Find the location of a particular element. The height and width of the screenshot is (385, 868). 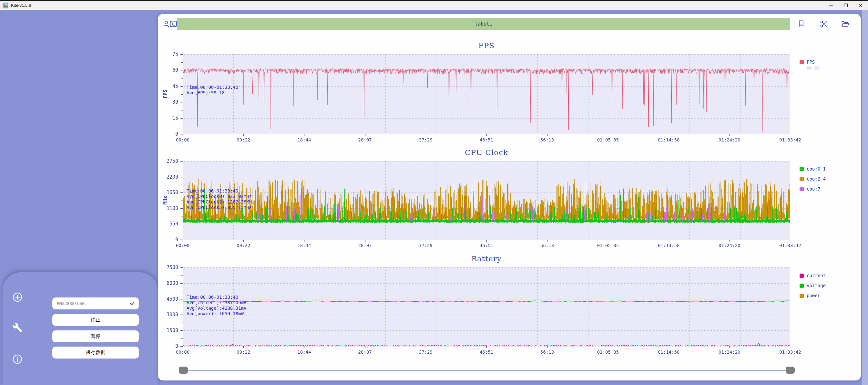

y-tick-label: 6000 is located at coordinates (164, 283).